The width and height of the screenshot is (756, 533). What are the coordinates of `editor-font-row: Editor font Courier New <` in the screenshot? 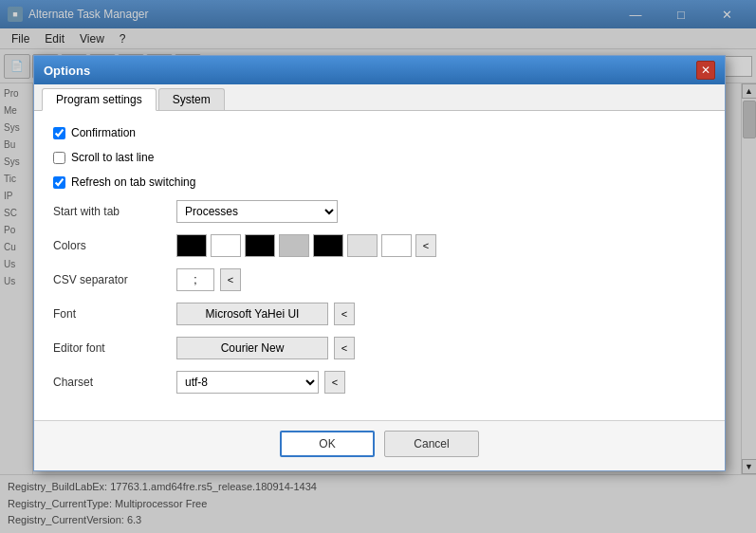 It's located at (379, 348).